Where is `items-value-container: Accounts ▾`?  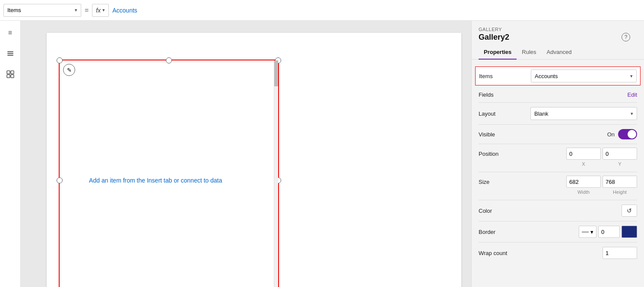 items-value-container: Accounts ▾ is located at coordinates (584, 76).